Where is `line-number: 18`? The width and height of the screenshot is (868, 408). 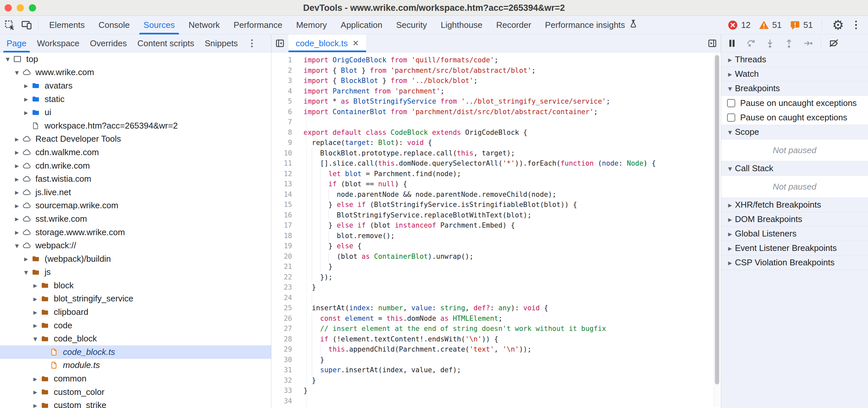 line-number: 18 is located at coordinates (285, 236).